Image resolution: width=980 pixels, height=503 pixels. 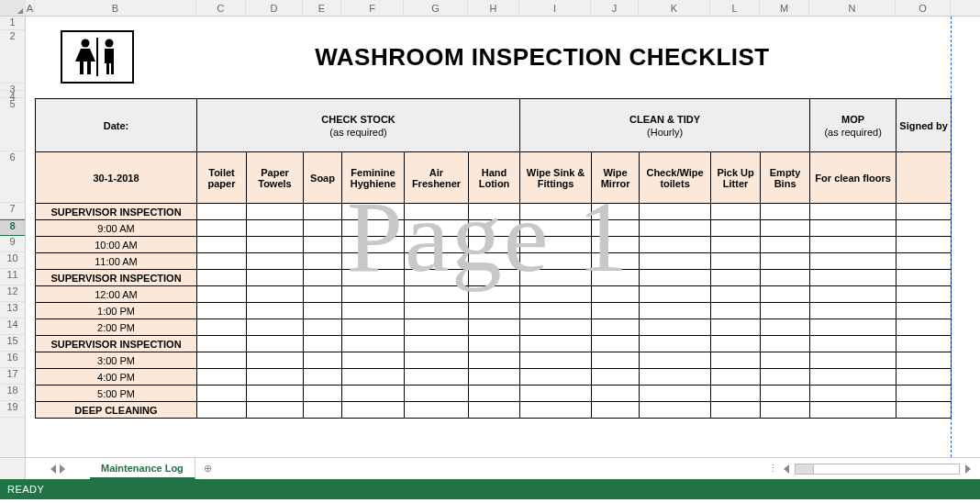 What do you see at coordinates (853, 178) in the screenshot?
I see `subheader: For clean floors` at bounding box center [853, 178].